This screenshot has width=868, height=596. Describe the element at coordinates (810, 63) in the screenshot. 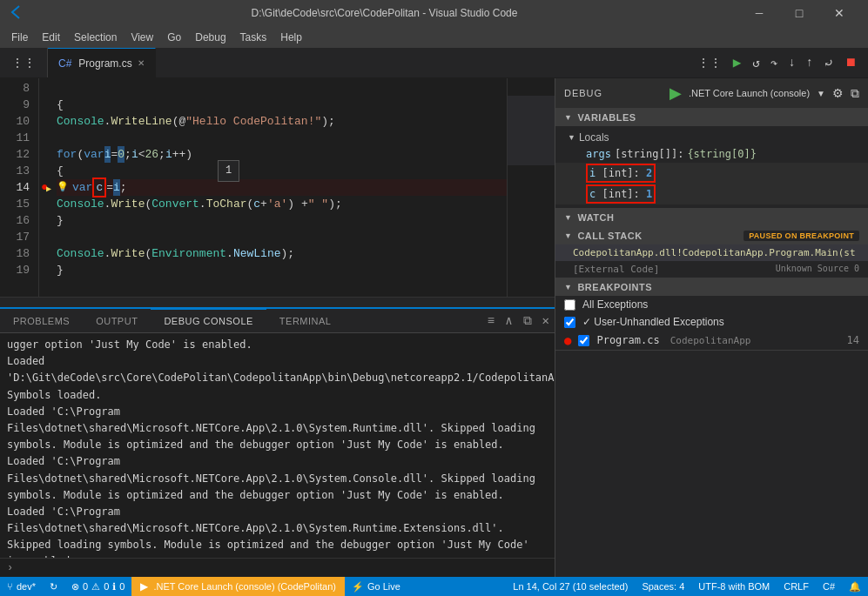

I see `debug-step-out: ↑` at that location.